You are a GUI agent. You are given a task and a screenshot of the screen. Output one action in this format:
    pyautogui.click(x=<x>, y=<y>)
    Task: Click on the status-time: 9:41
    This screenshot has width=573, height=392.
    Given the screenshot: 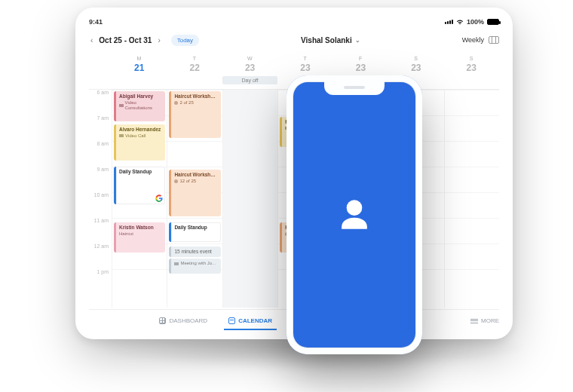 What is the action you would take?
    pyautogui.click(x=96, y=22)
    